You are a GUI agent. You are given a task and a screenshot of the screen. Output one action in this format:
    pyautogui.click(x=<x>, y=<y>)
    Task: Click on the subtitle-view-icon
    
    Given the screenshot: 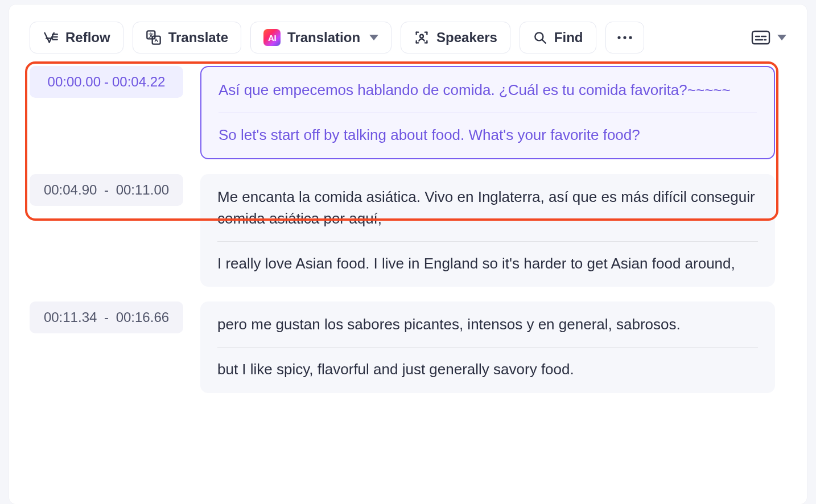 What is the action you would take?
    pyautogui.click(x=761, y=38)
    